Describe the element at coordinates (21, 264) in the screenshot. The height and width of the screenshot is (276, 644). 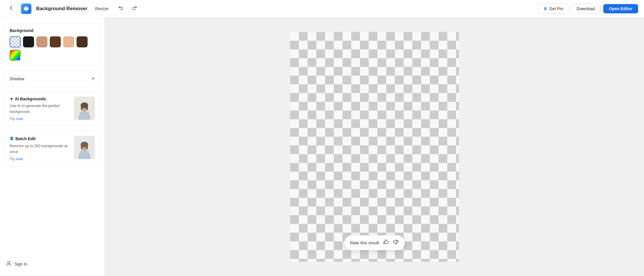
I see `sign-in-label: Sign In` at that location.